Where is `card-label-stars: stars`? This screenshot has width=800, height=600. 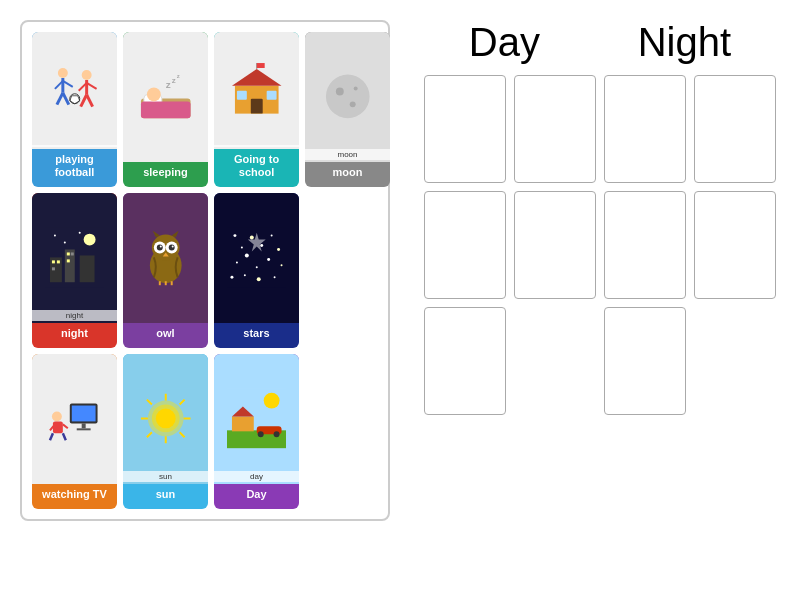
card-label-stars: stars is located at coordinates (256, 332).